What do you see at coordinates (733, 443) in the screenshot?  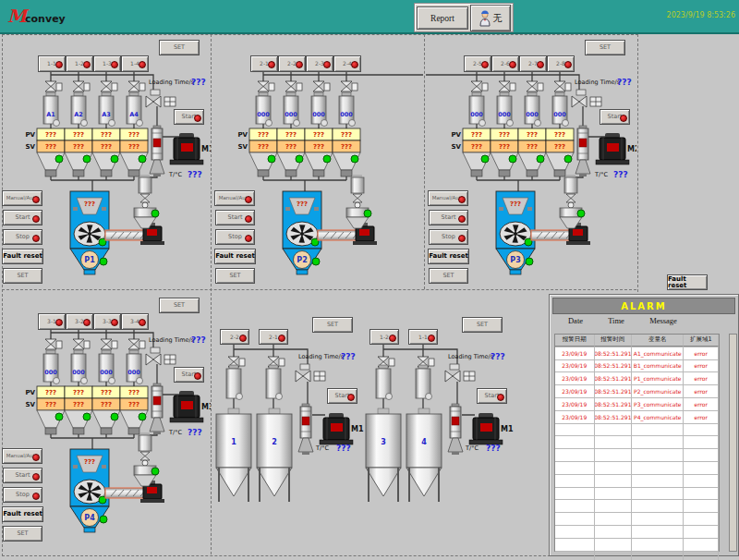 I see `alarm-scrollbar` at bounding box center [733, 443].